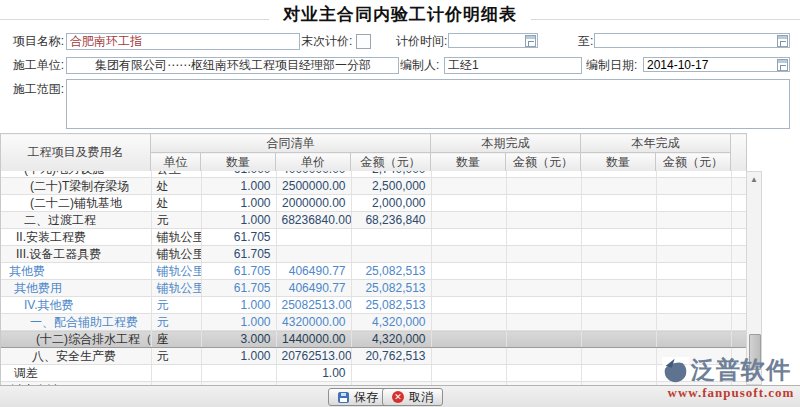 The width and height of the screenshot is (800, 407). Describe the element at coordinates (754, 180) in the screenshot. I see `scroll-up-icon: ▲` at that location.